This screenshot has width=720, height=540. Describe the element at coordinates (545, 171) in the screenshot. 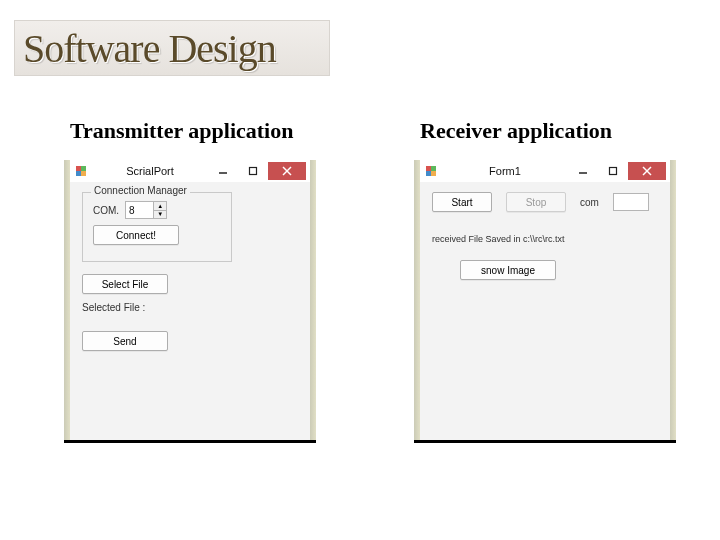

I see `receiver-titlebar: Form1` at that location.